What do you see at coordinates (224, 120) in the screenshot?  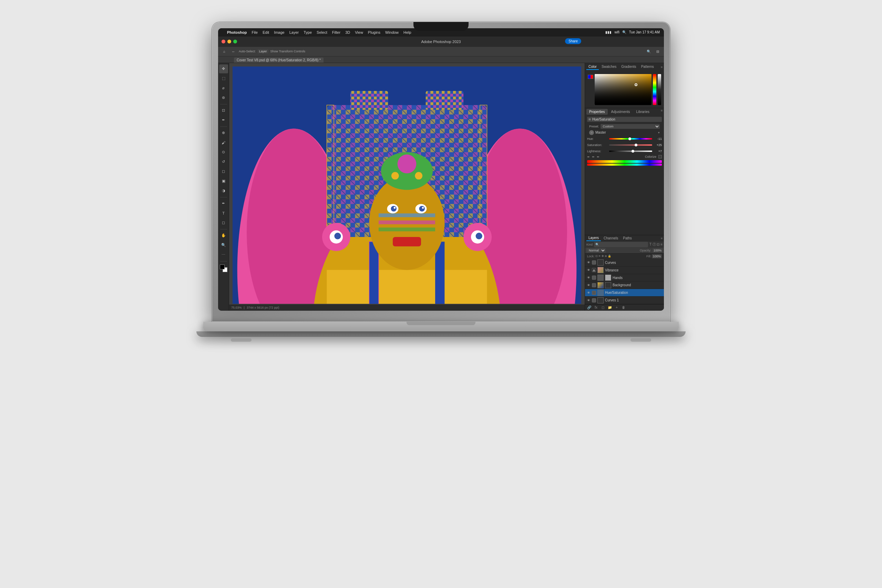 I see `eyedropper-btn: ✒` at bounding box center [224, 120].